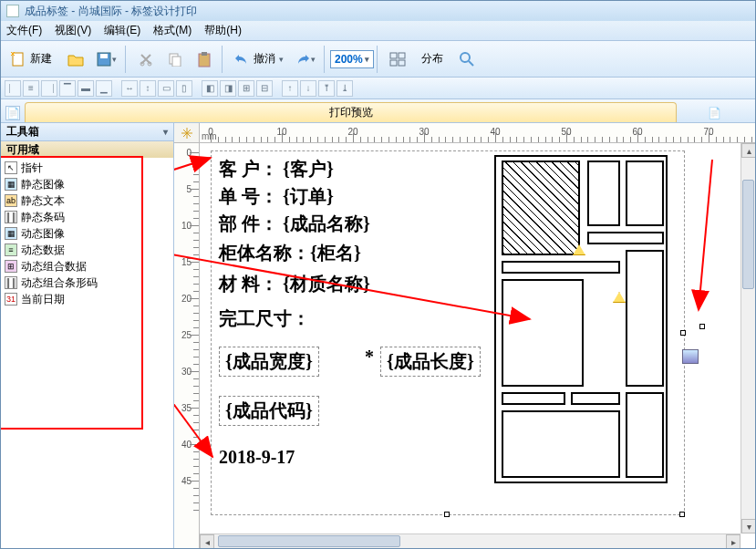 The image size is (756, 549). Describe the element at coordinates (733, 542) in the screenshot. I see `scroll-right: ▸` at that location.